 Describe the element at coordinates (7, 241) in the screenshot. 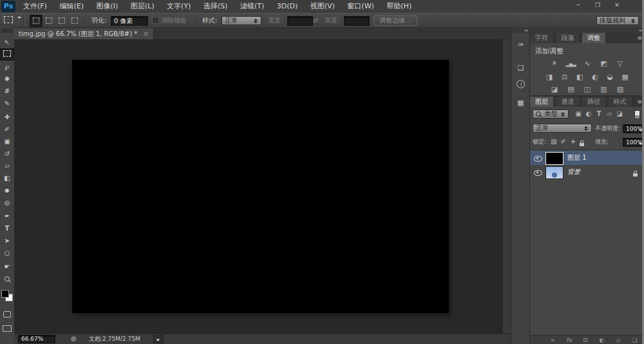

I see `path-selection-tool: ➤` at that location.